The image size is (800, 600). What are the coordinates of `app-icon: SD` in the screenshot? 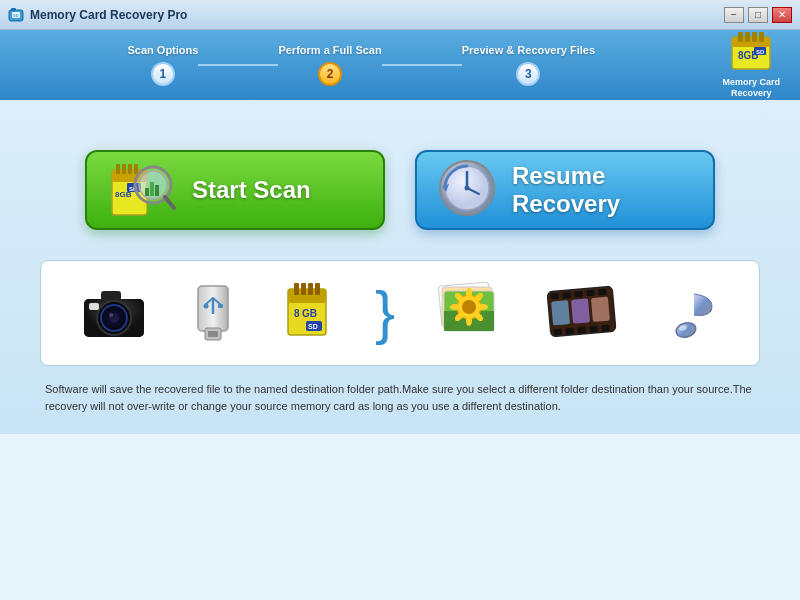 It's located at (16, 15).